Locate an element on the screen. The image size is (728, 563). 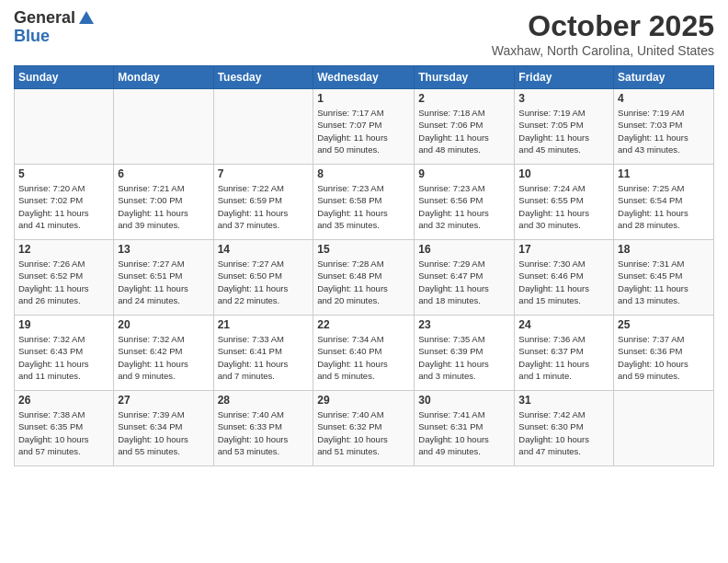
day-number: 21 is located at coordinates (264, 325).